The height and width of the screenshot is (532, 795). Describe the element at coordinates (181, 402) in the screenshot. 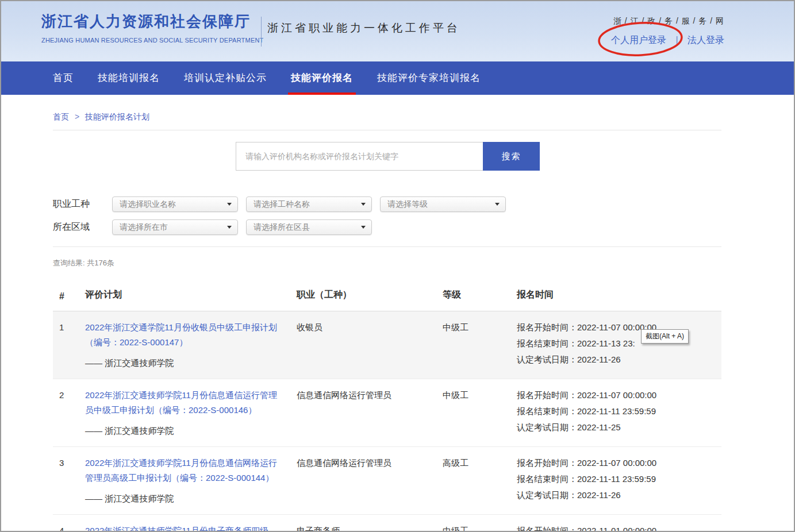

I see `plan-title-link: 2022年浙江交通技师学院11月份信息通信运行管理员中级工申报计划（编号：202…` at that location.